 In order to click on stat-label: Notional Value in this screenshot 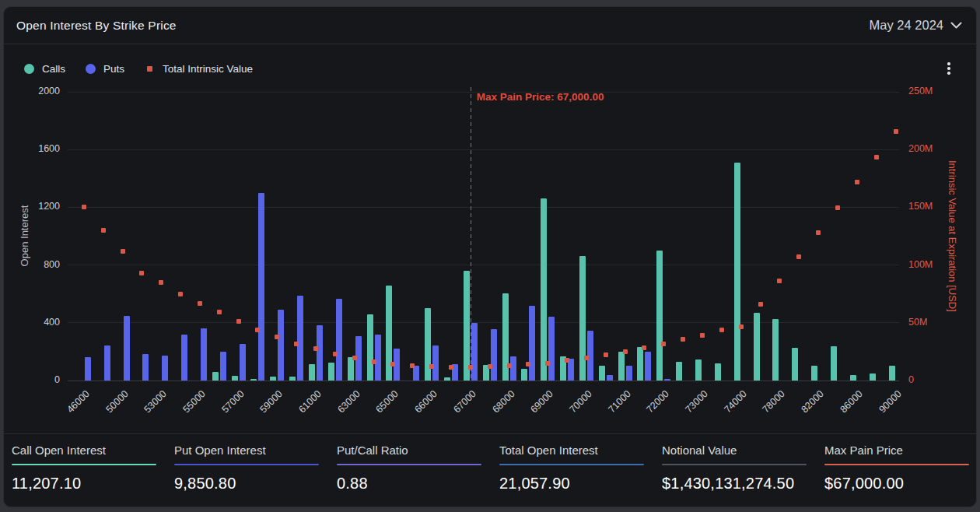, I will do `click(744, 450)`.